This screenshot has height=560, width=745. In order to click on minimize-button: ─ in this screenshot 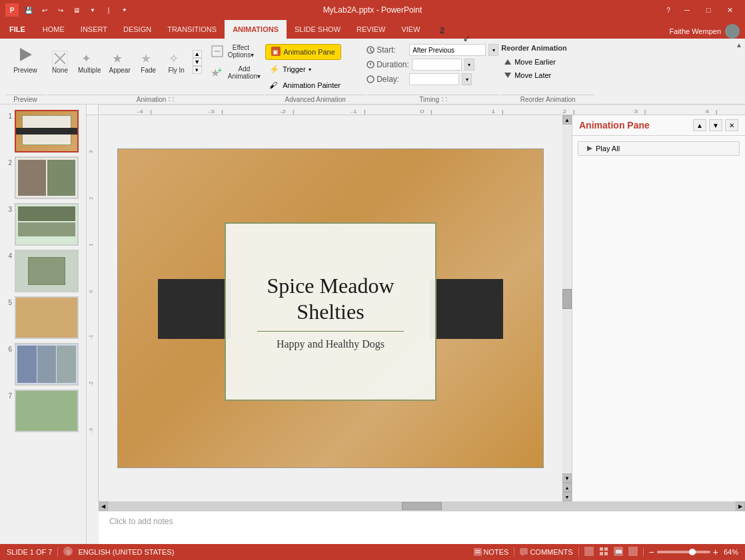, I will do `click(687, 10)`.